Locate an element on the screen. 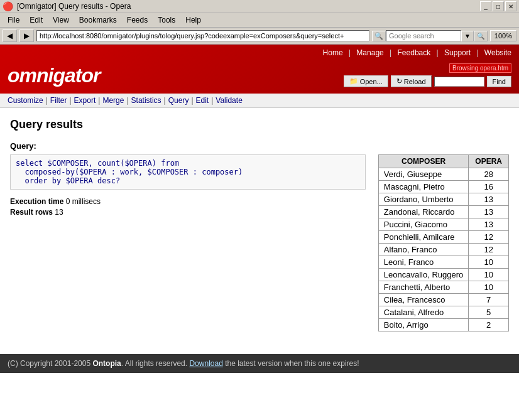  cell-composer: Leoni, Franco is located at coordinates (423, 262).